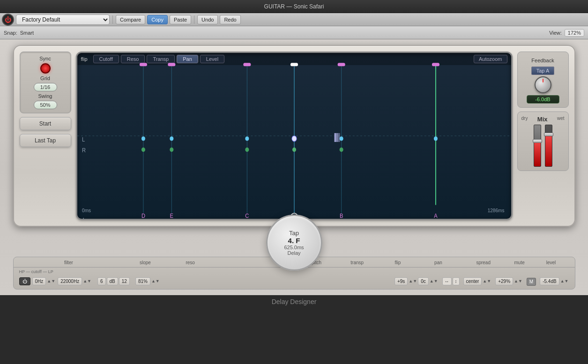 Image resolution: width=588 pixels, height=364 pixels. What do you see at coordinates (70, 281) in the screenshot?
I see `filter-khz-val: 22000Hz` at bounding box center [70, 281].